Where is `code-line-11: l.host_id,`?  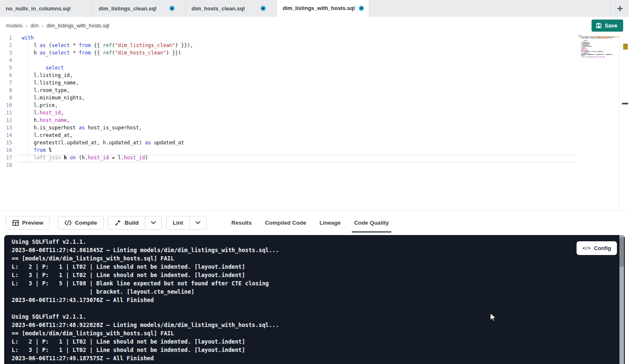 code-line-11: l.host_id, is located at coordinates (298, 114).